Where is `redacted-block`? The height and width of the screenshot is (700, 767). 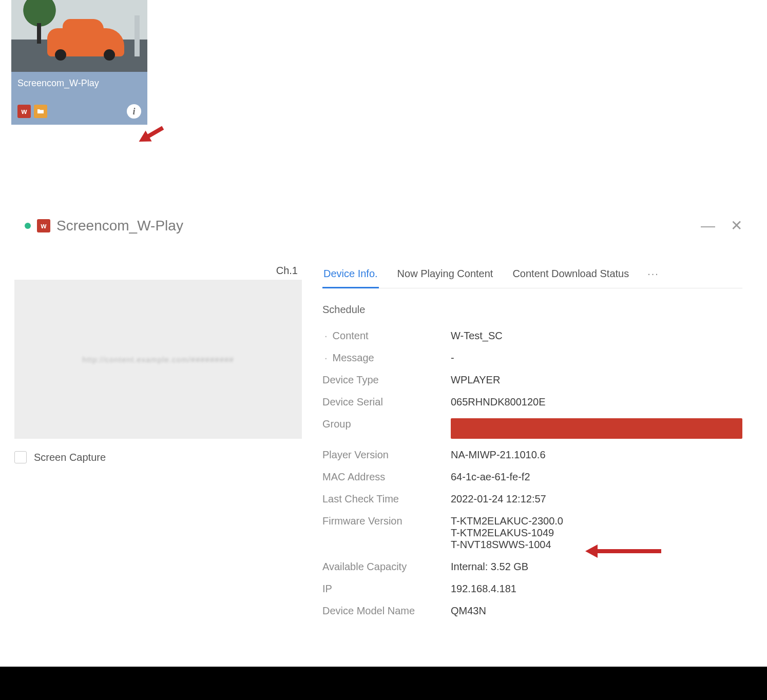 redacted-block is located at coordinates (597, 429).